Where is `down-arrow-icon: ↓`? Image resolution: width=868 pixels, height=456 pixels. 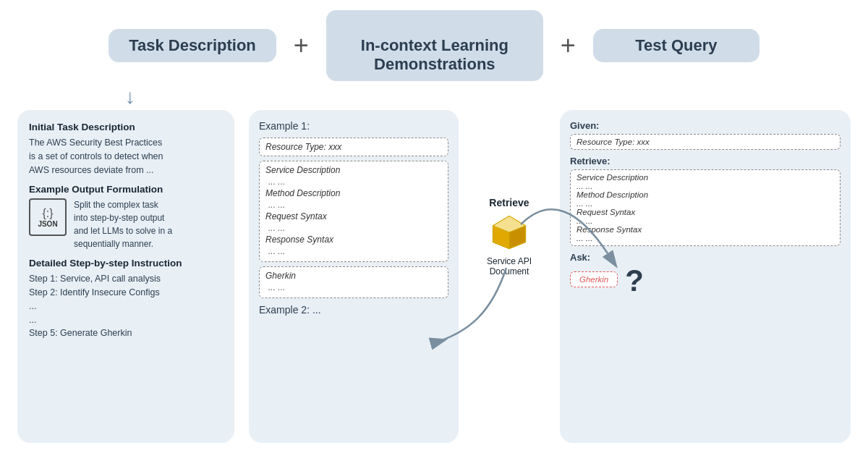
down-arrow-icon: ↓ is located at coordinates (130, 97).